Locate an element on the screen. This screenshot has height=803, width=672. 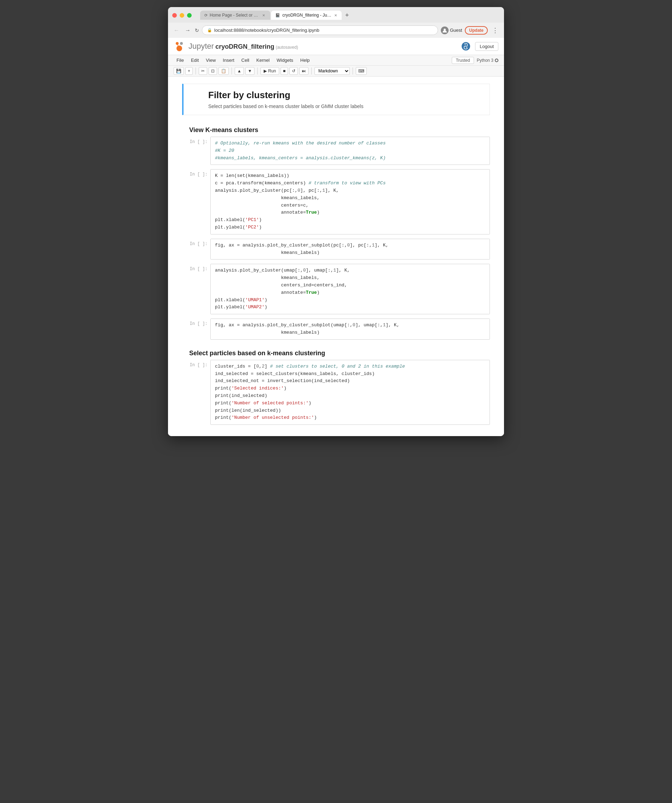
cell-prompt-3: In [ ]: is located at coordinates (196, 244).